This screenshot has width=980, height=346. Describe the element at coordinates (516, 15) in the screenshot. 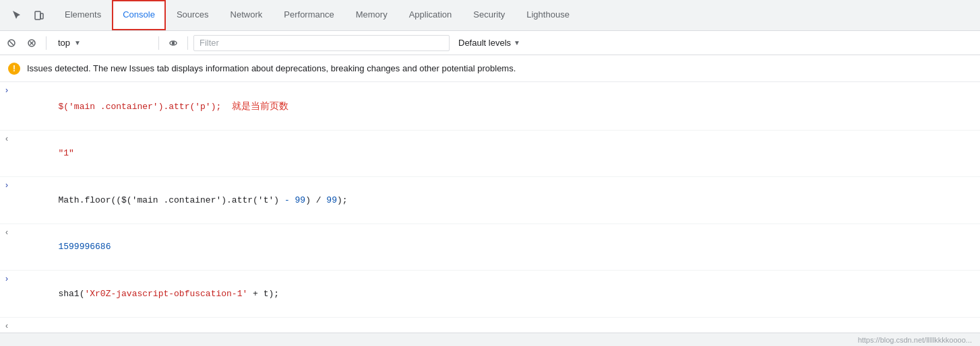

I see `tab-list: Elements Console Sources Network Perform…` at that location.